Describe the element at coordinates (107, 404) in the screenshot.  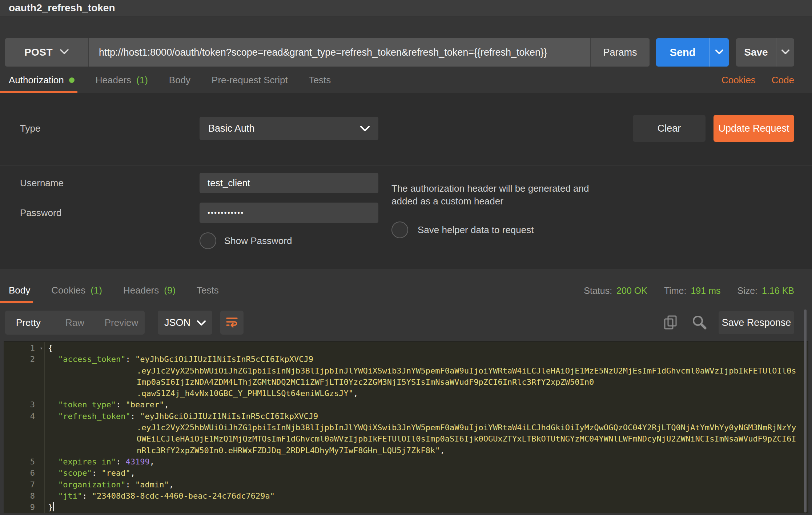
I see `code-text: "token_type": "bearer",` at that location.